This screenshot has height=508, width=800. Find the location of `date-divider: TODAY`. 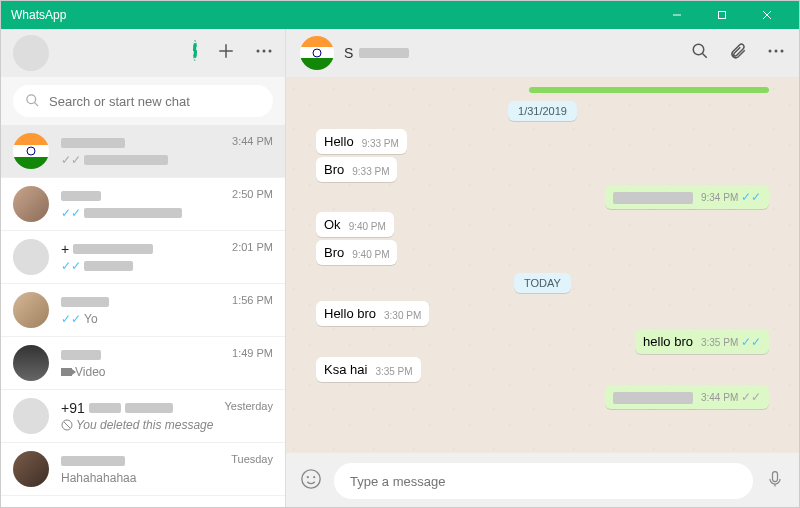

date-divider: TODAY is located at coordinates (542, 283).